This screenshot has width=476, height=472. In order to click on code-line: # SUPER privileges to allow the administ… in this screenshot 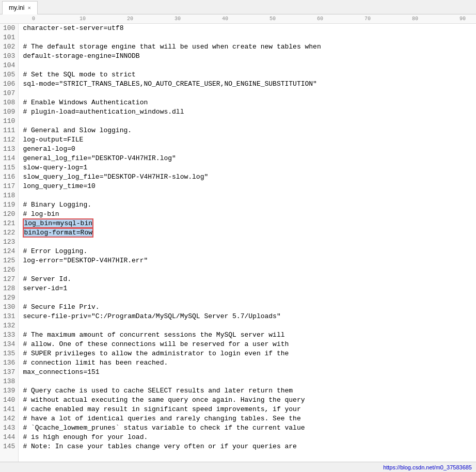, I will do `click(247, 354)`.